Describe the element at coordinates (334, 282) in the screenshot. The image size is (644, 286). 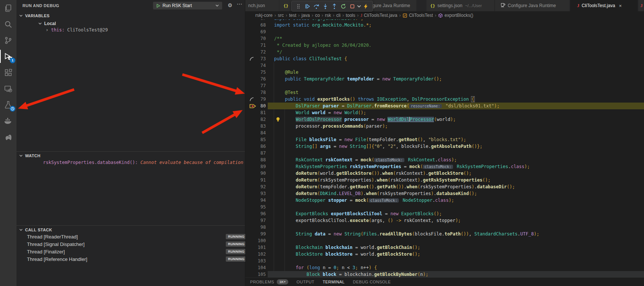
I see `panel-tab-terminal: TERMINAL` at that location.